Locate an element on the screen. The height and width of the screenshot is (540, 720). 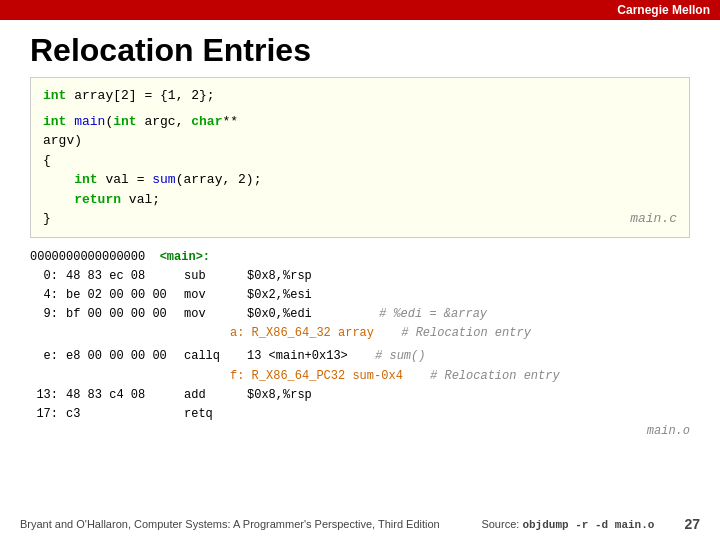
code-line-2: int main(int argc, char** is located at coordinates (360, 122).